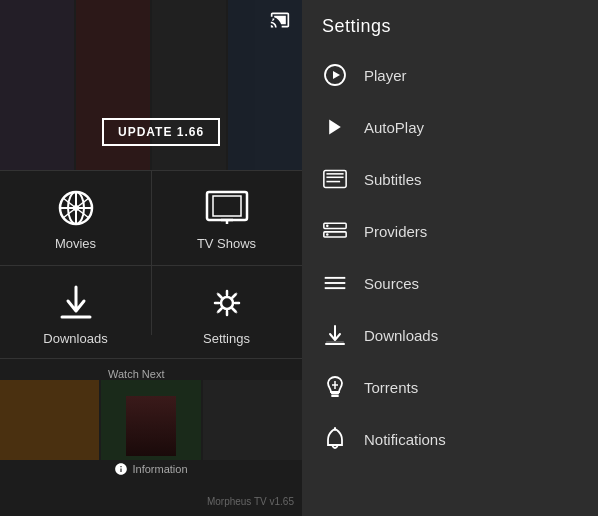 The width and height of the screenshot is (598, 516). What do you see at coordinates (160, 469) in the screenshot?
I see `info-label: Information` at bounding box center [160, 469].